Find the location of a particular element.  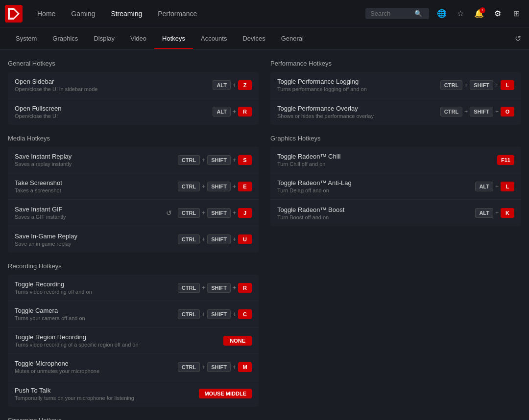

search-icon: 🔍 is located at coordinates (418, 14).